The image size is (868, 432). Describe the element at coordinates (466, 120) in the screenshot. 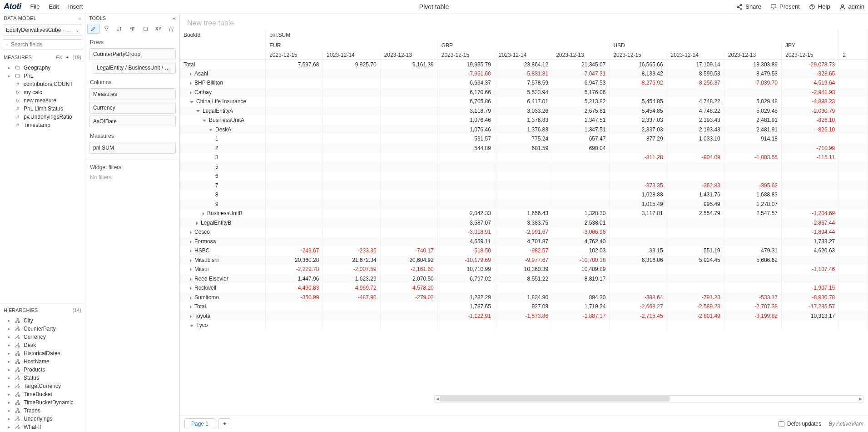

I see `cell: 1,076.46` at that location.